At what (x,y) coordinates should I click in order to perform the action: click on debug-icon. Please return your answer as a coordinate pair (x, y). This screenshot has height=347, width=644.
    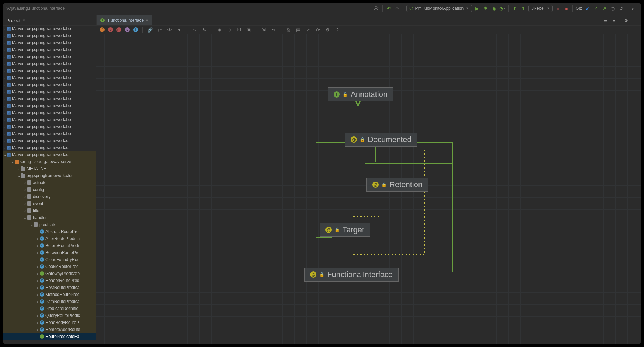
    Looking at the image, I should click on (486, 8).